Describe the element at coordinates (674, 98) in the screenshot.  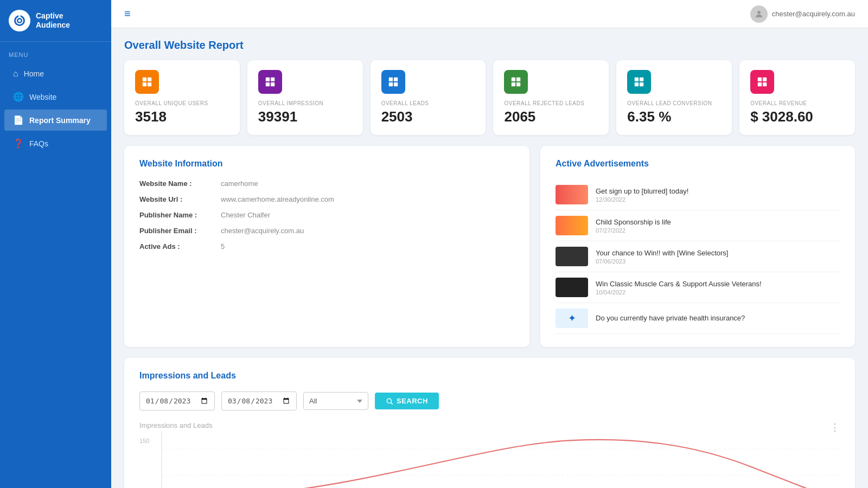
I see `stat-card-lead-conversion: OVERALL LEAD CONVERSION 6.35 %` at that location.